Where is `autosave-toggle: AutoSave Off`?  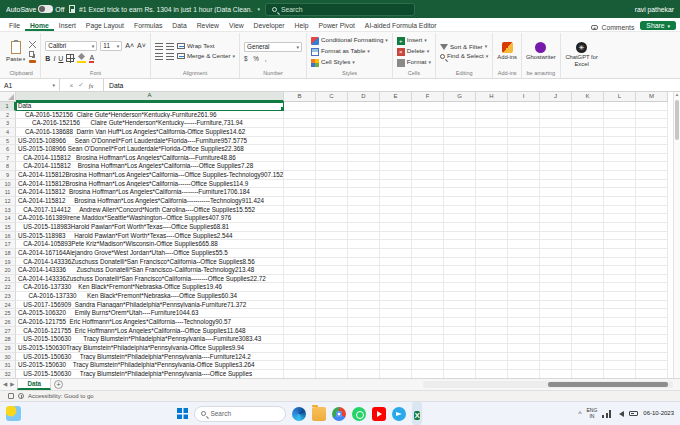
autosave-toggle: AutoSave Off is located at coordinates (36, 9).